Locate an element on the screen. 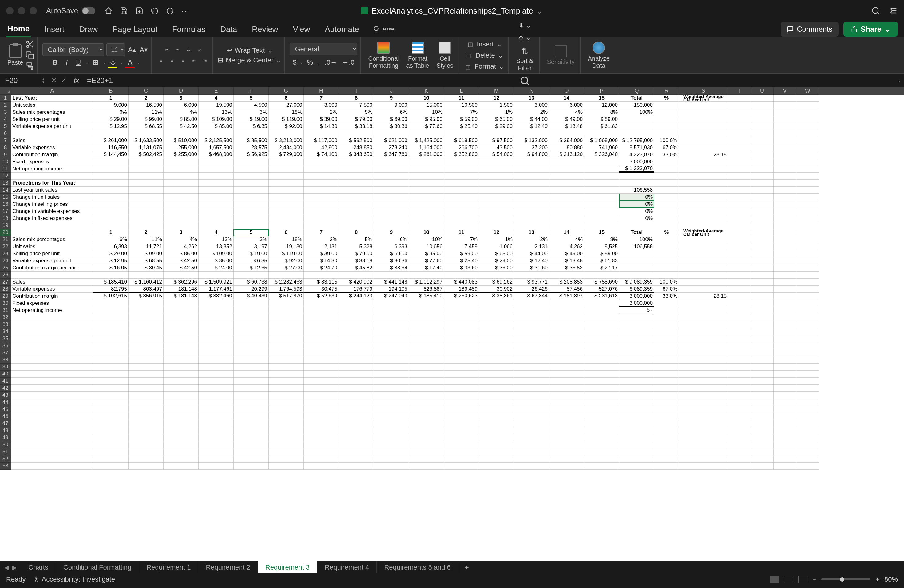 This screenshot has height=588, width=904. cell-W32 is located at coordinates (808, 318).